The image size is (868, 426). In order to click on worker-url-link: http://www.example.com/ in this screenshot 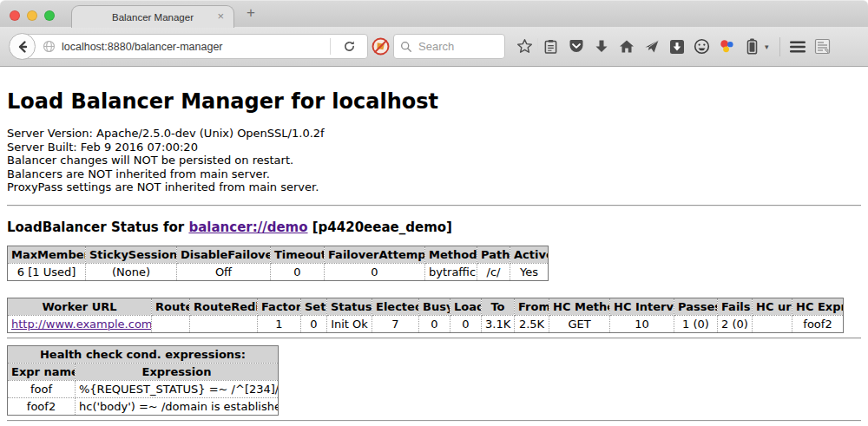, I will do `click(82, 324)`.